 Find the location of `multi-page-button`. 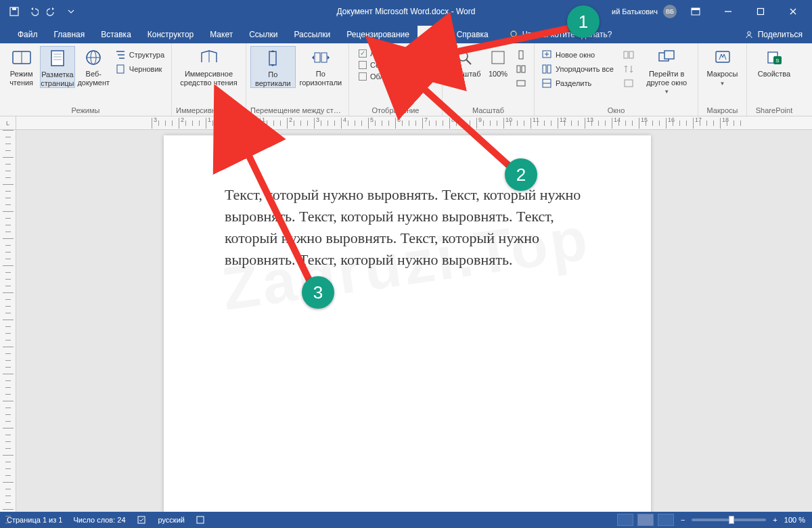

multi-page-button is located at coordinates (521, 69).